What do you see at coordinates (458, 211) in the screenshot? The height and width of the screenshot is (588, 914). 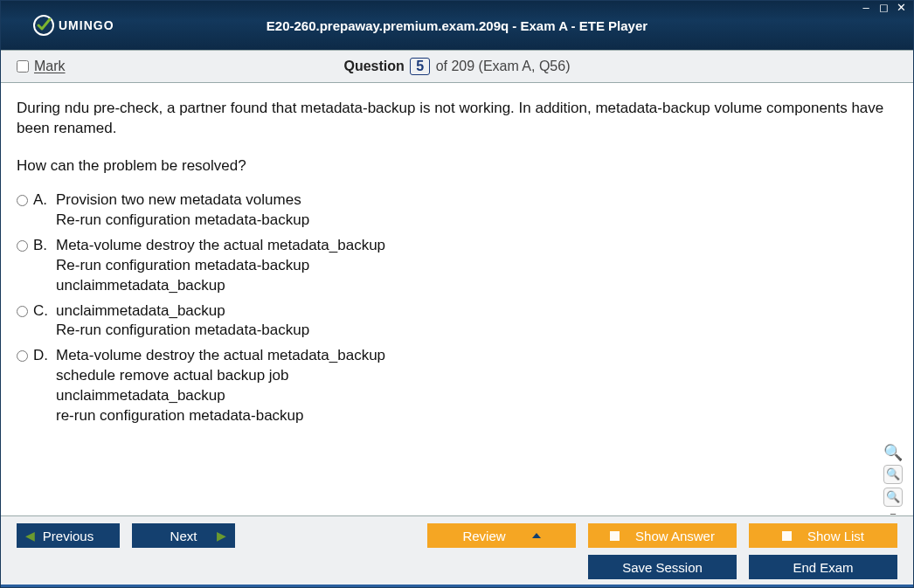 I see `option-row: A.Provision two new metadata volumes Re-…` at bounding box center [458, 211].